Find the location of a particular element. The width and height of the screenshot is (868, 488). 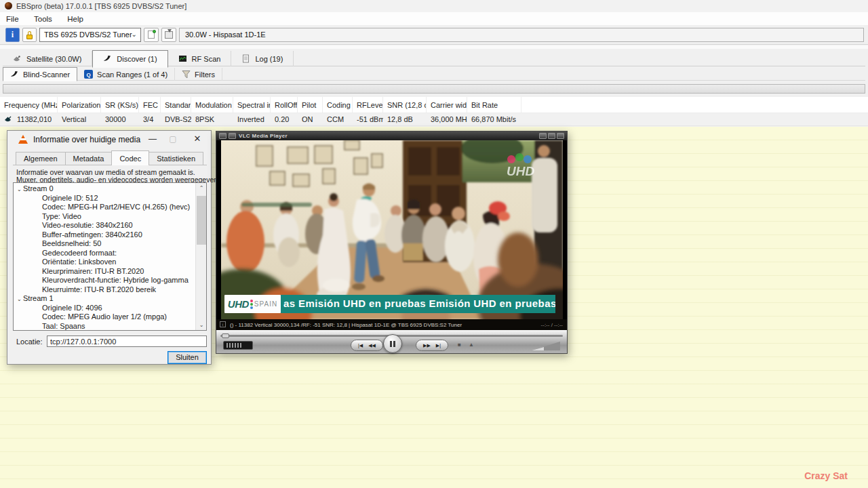

tab-satellite-30-0w: Satellite (30.0W) is located at coordinates (47, 58).